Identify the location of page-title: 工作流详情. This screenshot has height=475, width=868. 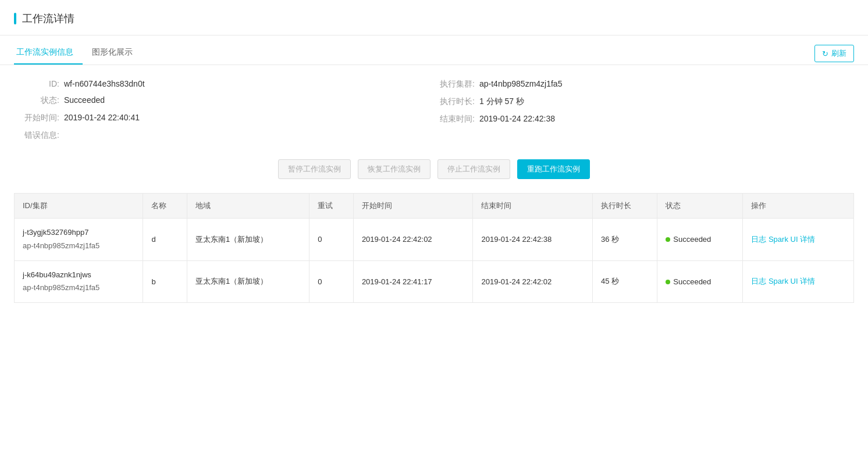
(48, 19).